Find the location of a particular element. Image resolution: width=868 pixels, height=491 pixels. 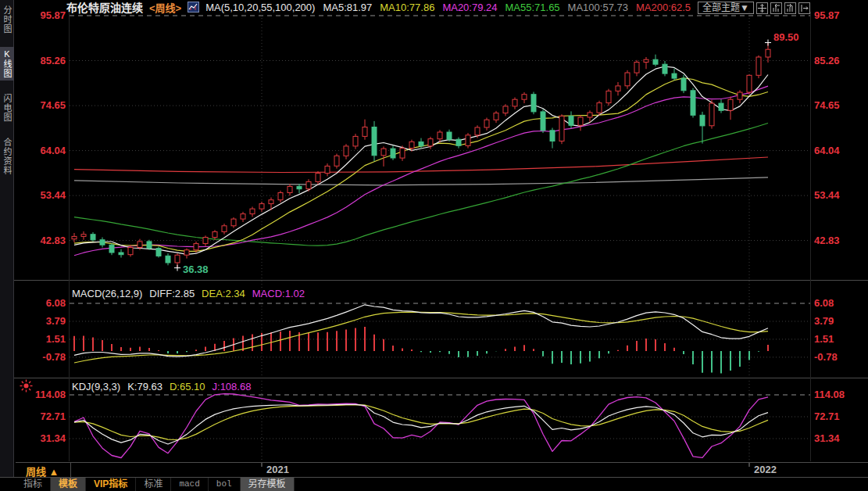

indicator-tabbar: 指标模板VIP指标标准macdbol另存模板 is located at coordinates (155, 485).